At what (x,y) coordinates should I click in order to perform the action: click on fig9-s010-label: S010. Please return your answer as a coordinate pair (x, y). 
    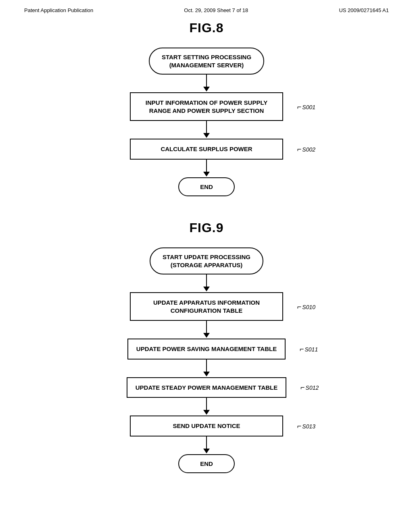
    Looking at the image, I should click on (307, 306).